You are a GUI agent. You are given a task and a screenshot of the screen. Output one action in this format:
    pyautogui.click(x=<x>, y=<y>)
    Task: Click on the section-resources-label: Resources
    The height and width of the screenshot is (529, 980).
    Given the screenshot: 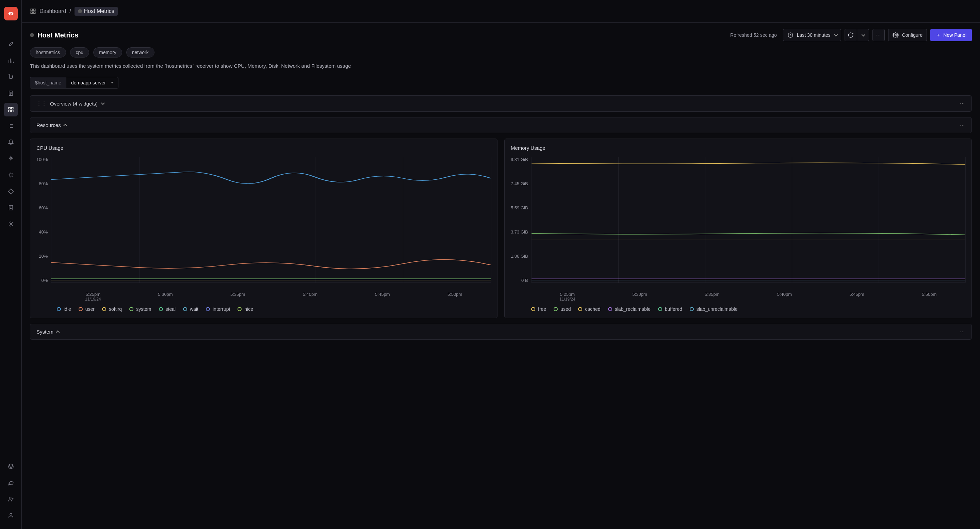 What is the action you would take?
    pyautogui.click(x=49, y=125)
    